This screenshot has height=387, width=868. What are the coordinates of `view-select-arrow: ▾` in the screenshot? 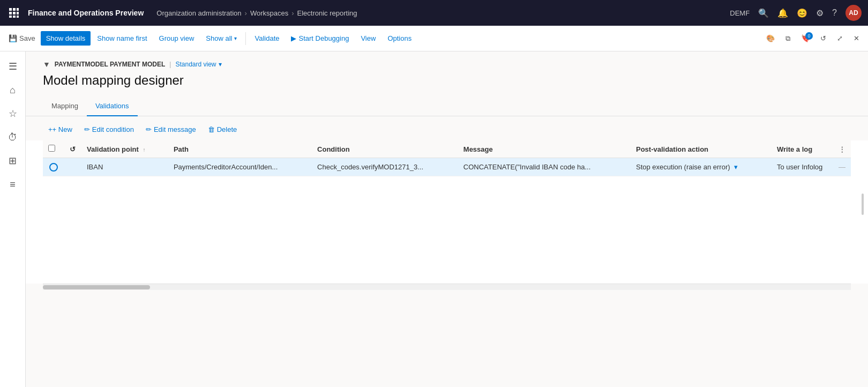 It's located at (220, 64).